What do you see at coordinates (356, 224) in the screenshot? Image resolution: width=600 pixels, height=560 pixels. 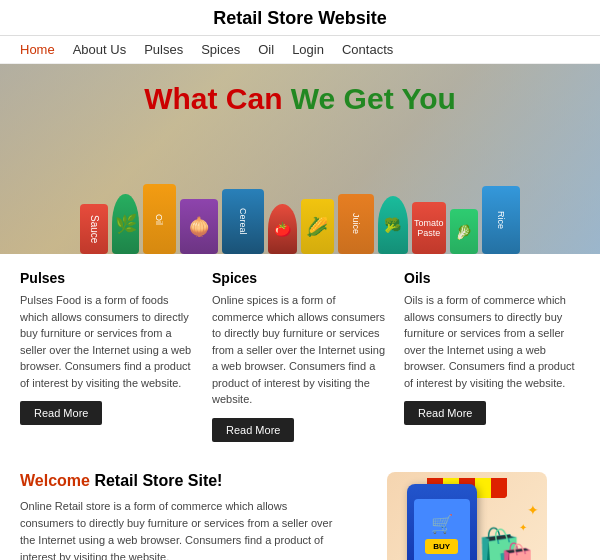 I see `grocery-item-8: Juice` at bounding box center [356, 224].